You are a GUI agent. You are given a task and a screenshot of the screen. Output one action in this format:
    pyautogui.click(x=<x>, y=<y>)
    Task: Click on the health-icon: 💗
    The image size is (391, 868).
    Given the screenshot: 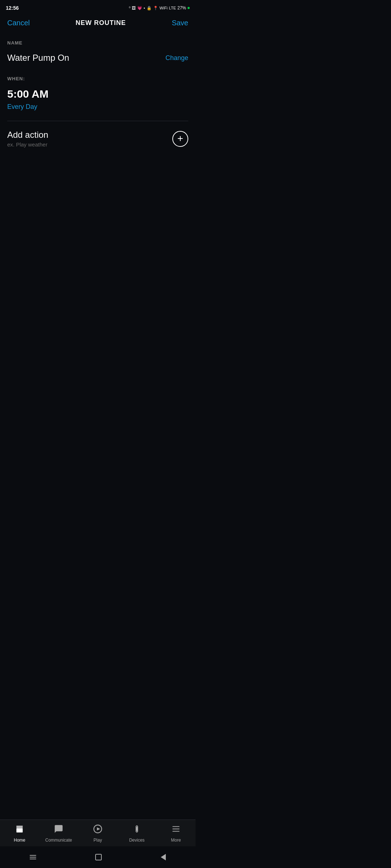 What is the action you would take?
    pyautogui.click(x=140, y=8)
    